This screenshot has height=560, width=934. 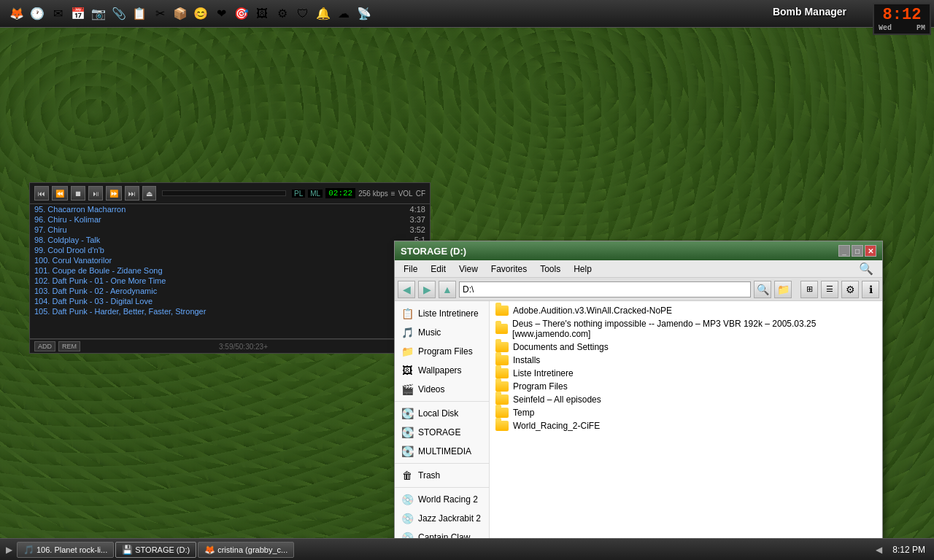 What do you see at coordinates (149, 193) in the screenshot?
I see `winamp-eject-btn: ⏏` at bounding box center [149, 193].